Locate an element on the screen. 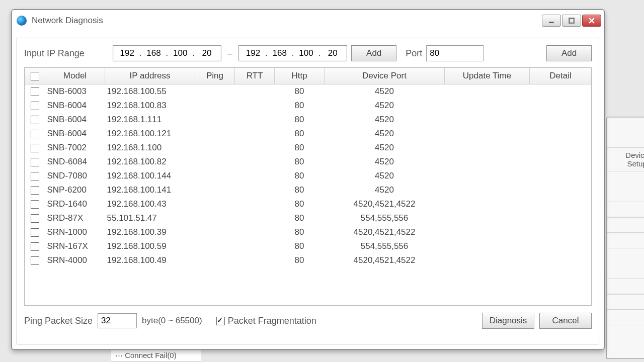  table-row: SNB-6004192.168.100.83804520 is located at coordinates (308, 106).